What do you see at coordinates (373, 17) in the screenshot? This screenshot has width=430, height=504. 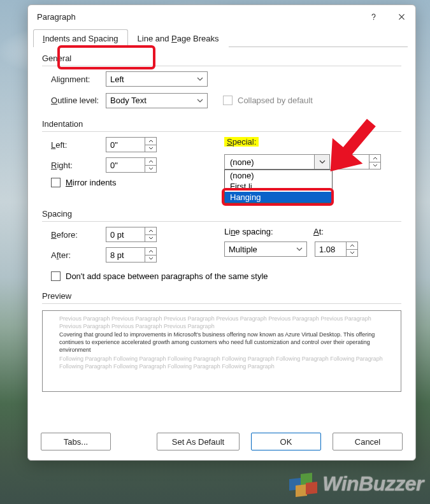 I see `help-button` at bounding box center [373, 17].